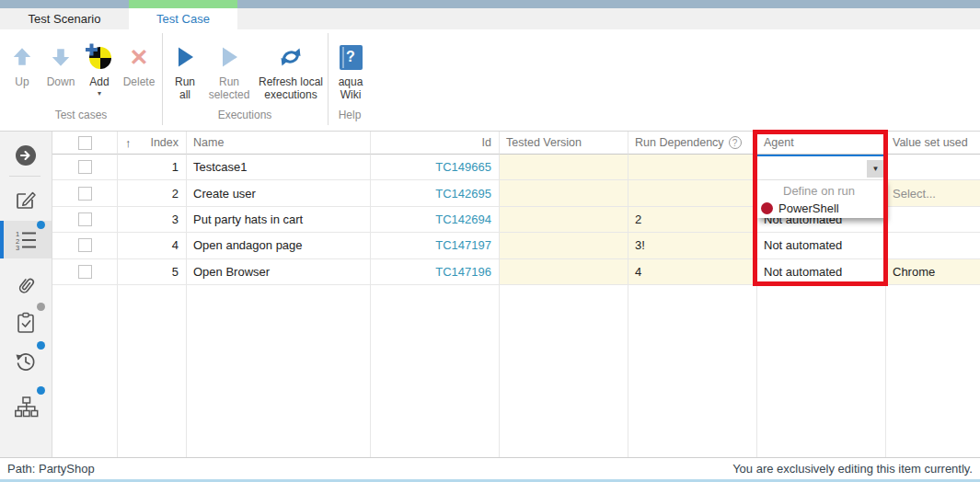 The width and height of the screenshot is (980, 482). What do you see at coordinates (22, 82) in the screenshot?
I see `up-button-label: Up` at bounding box center [22, 82].